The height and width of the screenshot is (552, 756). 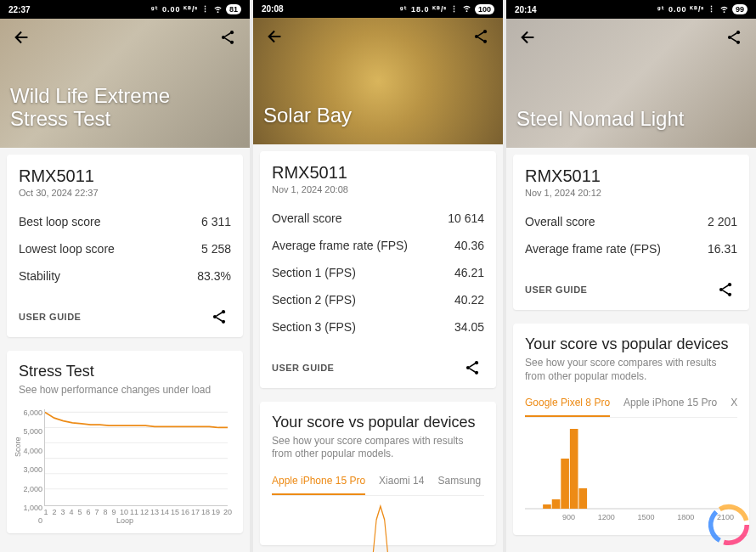 What do you see at coordinates (430, 9) in the screenshot?
I see `status-net: ᵍᵗ 18.0 ᴷᴮ/ˢ ⋮` at bounding box center [430, 9].